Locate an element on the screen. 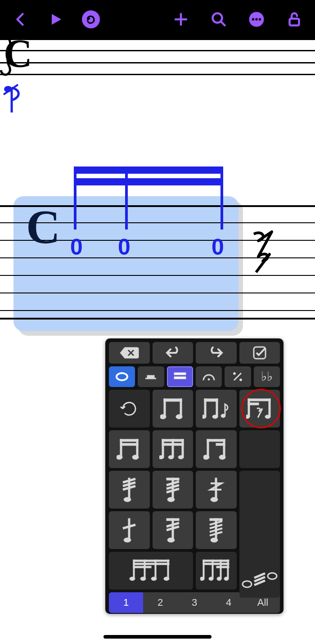 This screenshot has width=315, height=644. slash-percent-icon is located at coordinates (238, 377).